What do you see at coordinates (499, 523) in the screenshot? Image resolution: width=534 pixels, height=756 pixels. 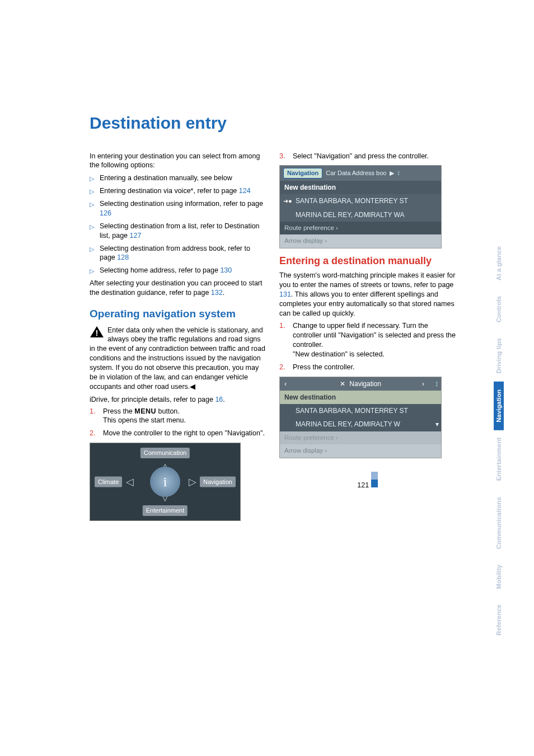 I see `tab-communications: Communications` at bounding box center [499, 523].